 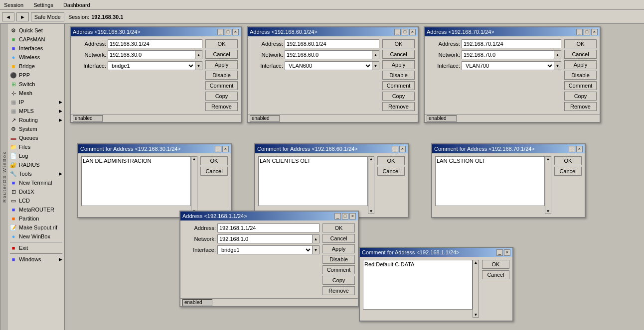 I want to click on sidebar-item-queues: ▬ Queues, so click(x=36, y=138).